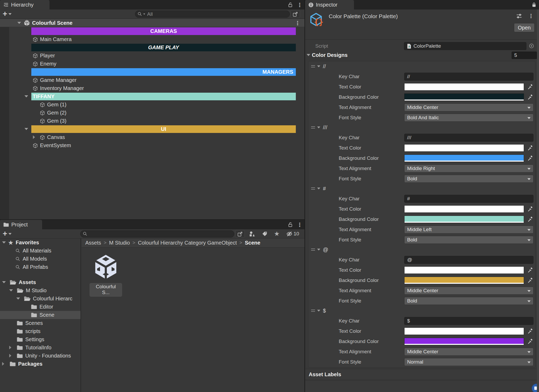 The height and width of the screenshot is (392, 539). I want to click on scene-menu-icon: ⋮, so click(297, 23).